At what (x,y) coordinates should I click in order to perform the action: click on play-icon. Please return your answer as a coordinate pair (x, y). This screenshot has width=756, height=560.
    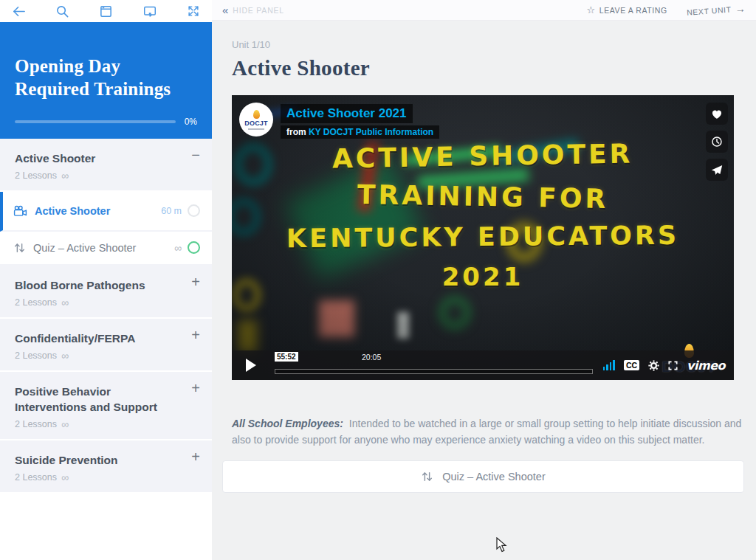
    Looking at the image, I should click on (251, 365).